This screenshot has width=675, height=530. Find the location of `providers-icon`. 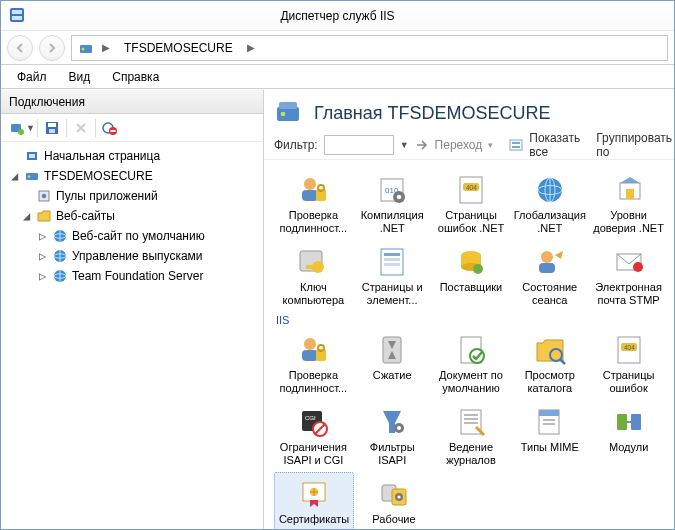

providers-icon is located at coordinates (471, 262).